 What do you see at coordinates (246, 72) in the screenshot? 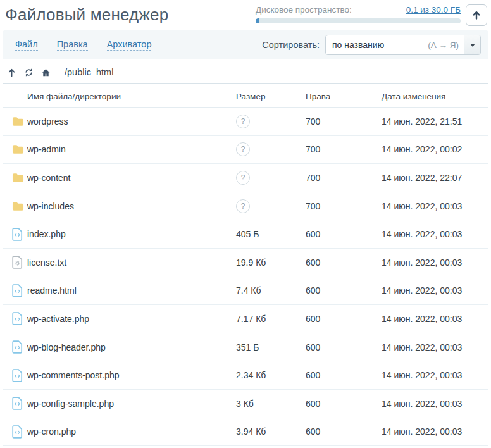
I see `path-toolbar: /public_html` at bounding box center [246, 72].